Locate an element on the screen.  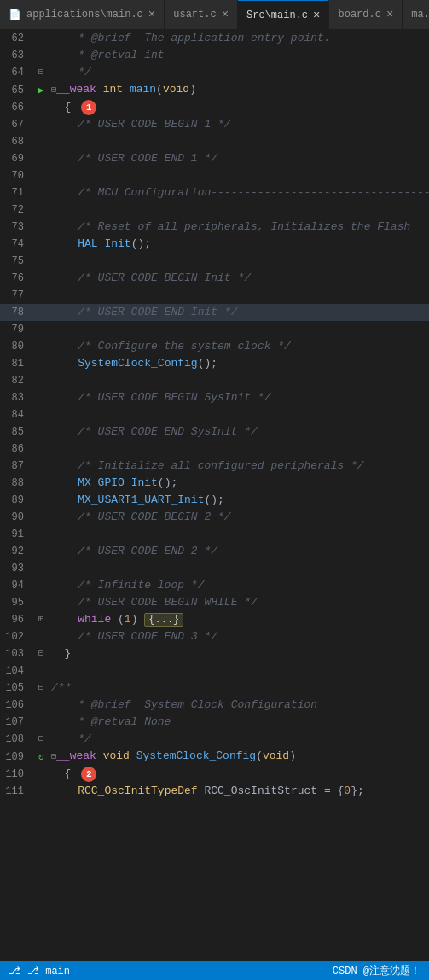
code-line: 94 /* Infinite loop */ is located at coordinates (215, 586).